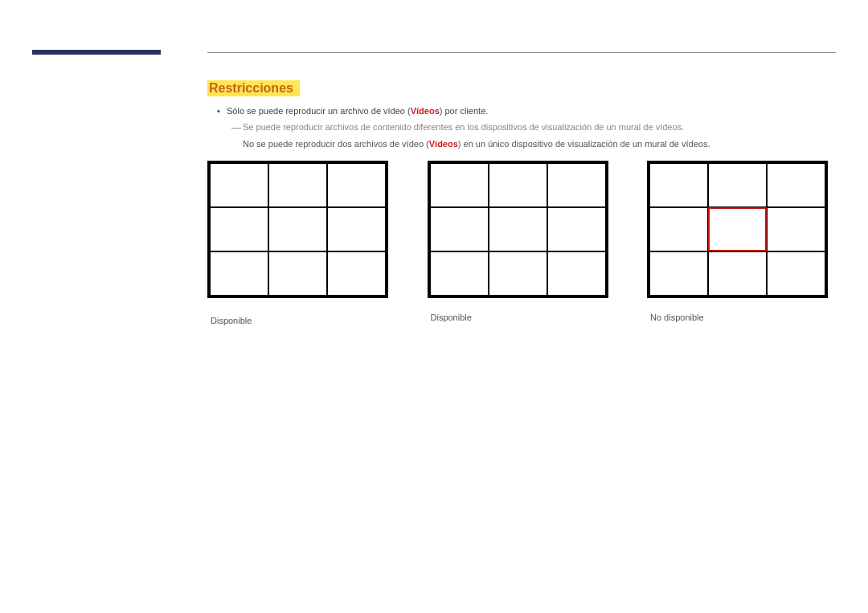  I want to click on list-subitem-text: Se puede reproducir archivos de contenid…, so click(463, 128).